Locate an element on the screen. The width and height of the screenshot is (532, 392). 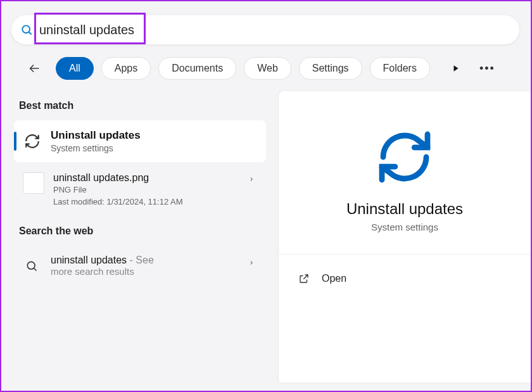
result-uninstall-updates: Uninstall updates System settings is located at coordinates (140, 141).